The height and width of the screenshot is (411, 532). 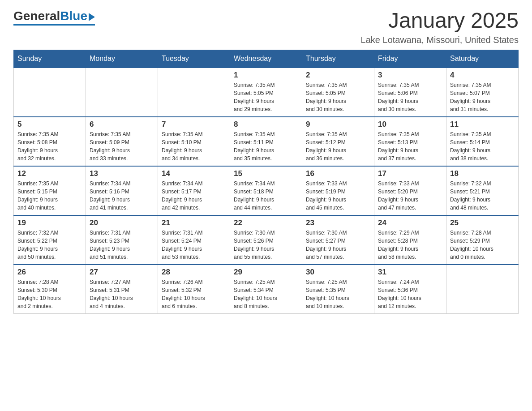 What do you see at coordinates (194, 245) in the screenshot?
I see `day-info: Sunrise: 7:31 AM Sunset: 5:24 PM Dayligh…` at bounding box center [194, 245].